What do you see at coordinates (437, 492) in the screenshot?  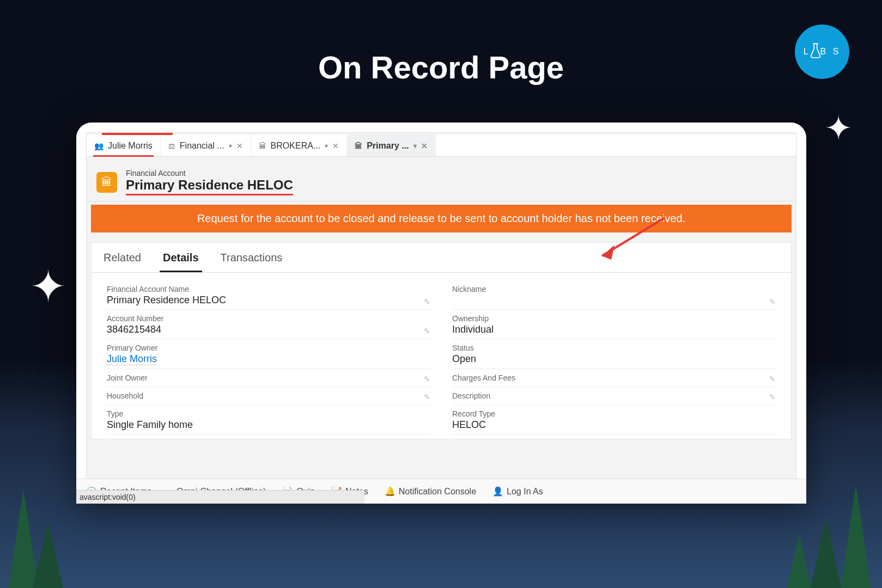 I see `utility-label: Notification Console` at bounding box center [437, 492].